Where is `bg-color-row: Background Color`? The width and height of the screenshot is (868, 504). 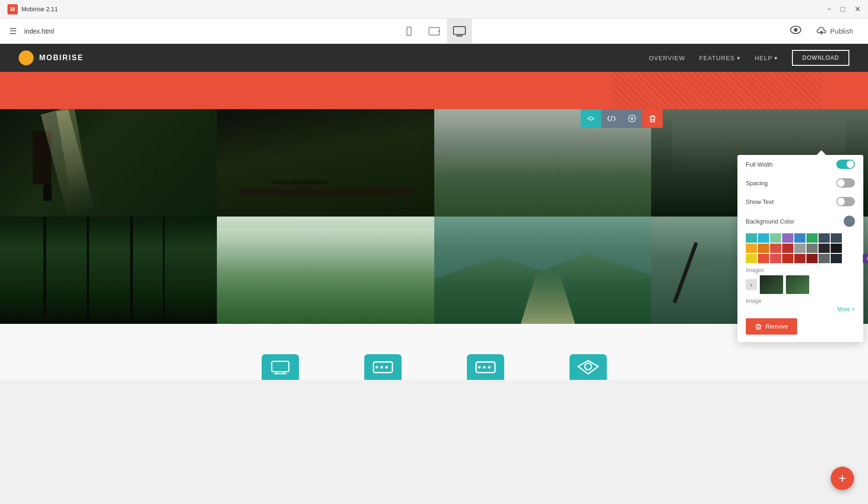
bg-color-row: Background Color is located at coordinates (800, 221).